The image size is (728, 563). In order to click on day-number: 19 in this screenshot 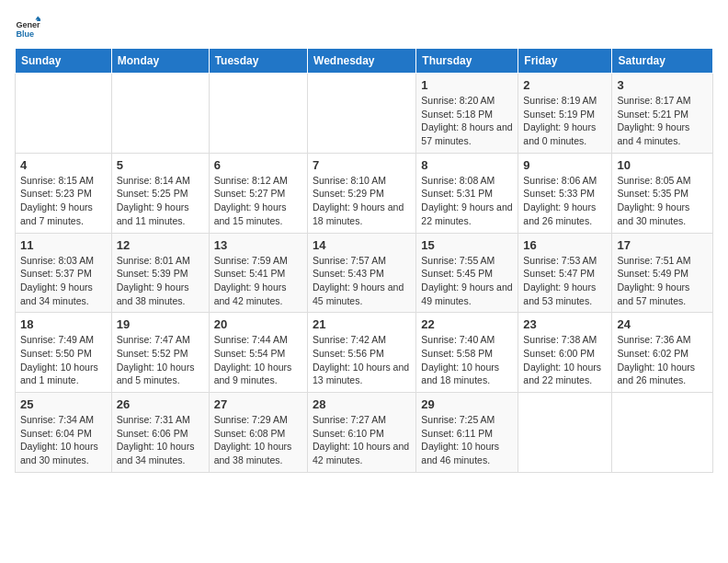, I will do `click(160, 324)`.